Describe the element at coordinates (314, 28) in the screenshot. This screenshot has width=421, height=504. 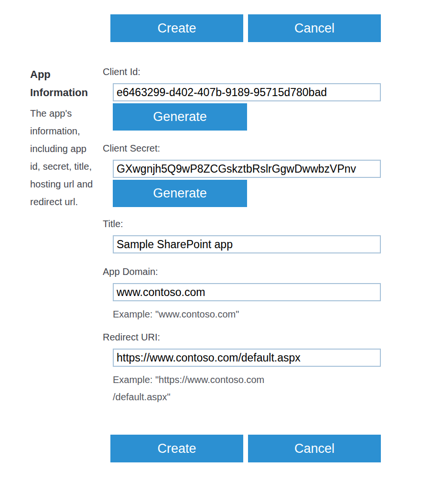
I see `cancel-button-top: Cancel` at that location.